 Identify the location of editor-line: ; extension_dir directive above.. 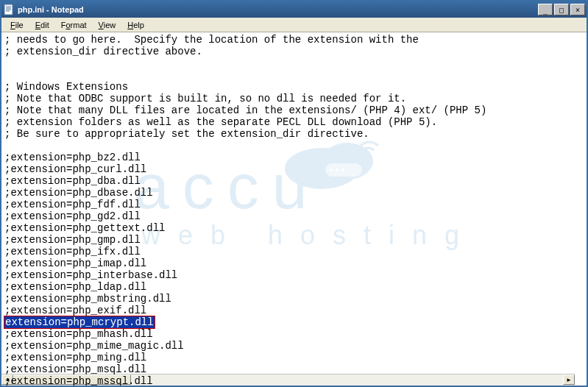
(294, 52).